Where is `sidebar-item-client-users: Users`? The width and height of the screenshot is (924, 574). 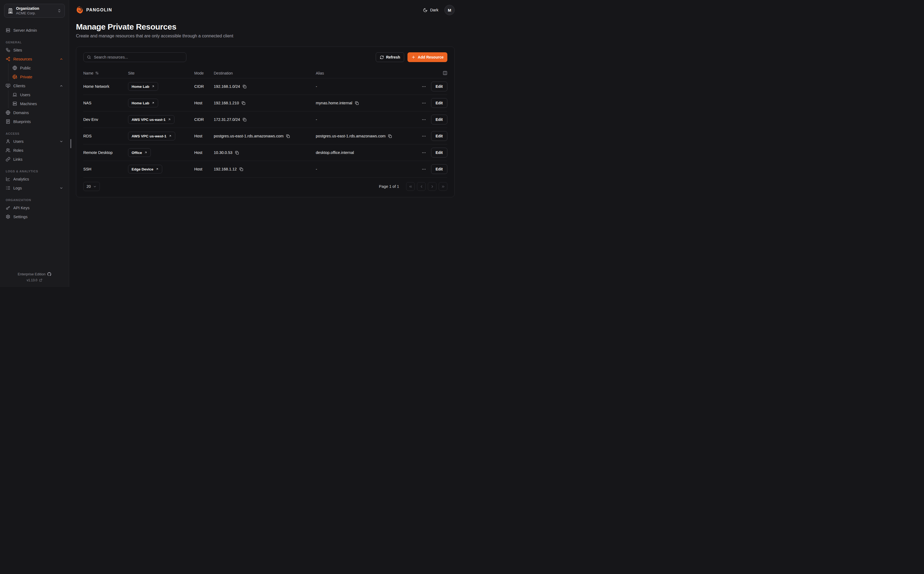
sidebar-item-client-users: Users is located at coordinates (38, 95).